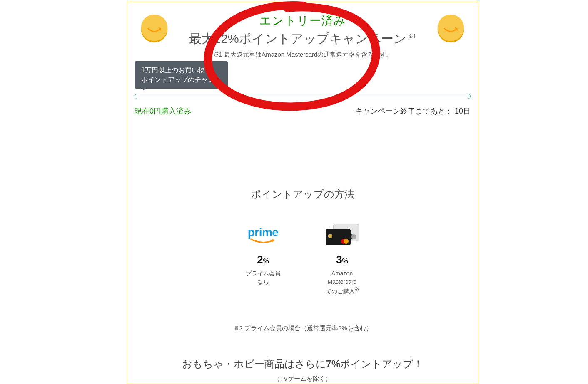  Describe the element at coordinates (302, 364) in the screenshot. I see `bonus-heading: おもちゃ・ホビー商品はさらに7%ポイントアップ！` at that location.